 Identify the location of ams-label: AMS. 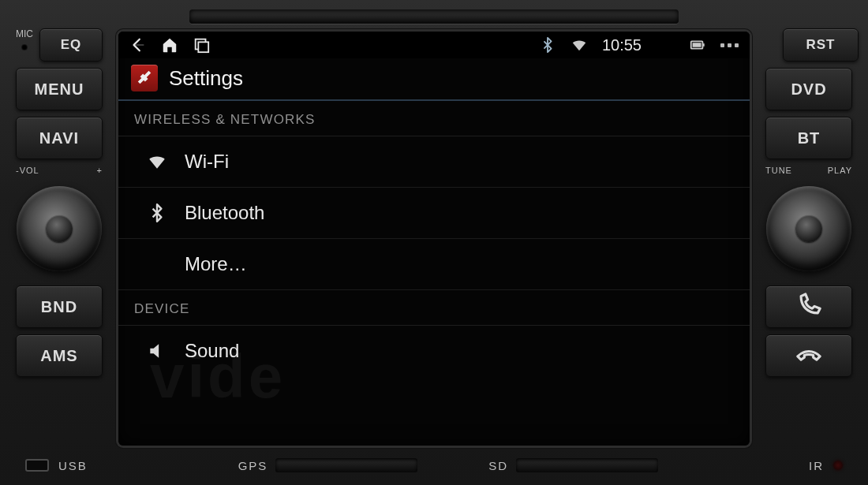
(58, 356).